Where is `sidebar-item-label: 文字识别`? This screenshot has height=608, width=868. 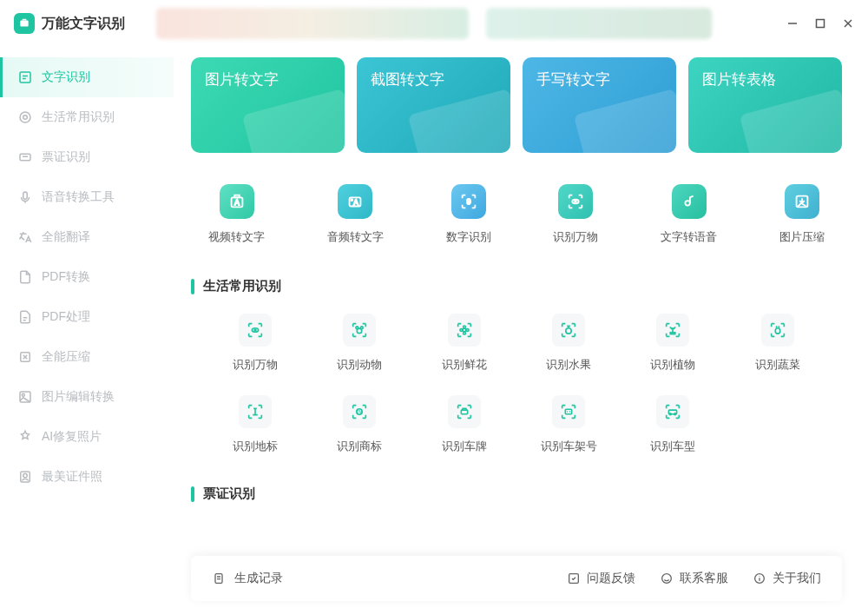
sidebar-item-label: 文字识别 is located at coordinates (66, 77).